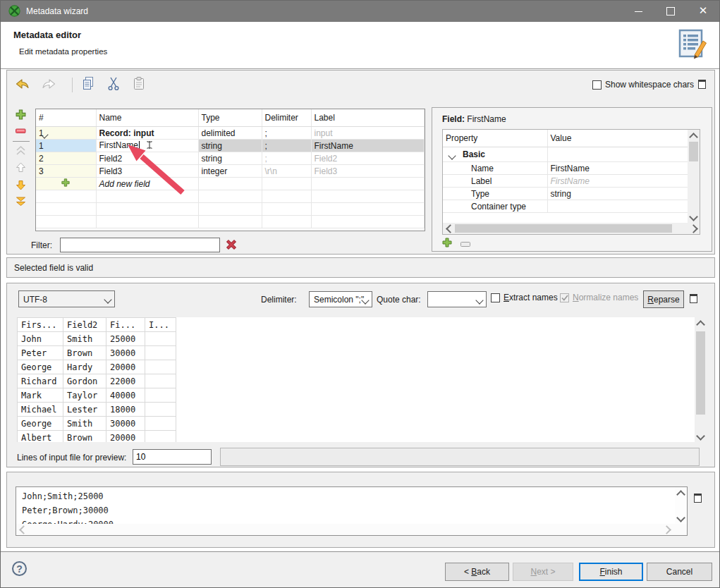  I want to click on property-row: Type string, so click(566, 194).